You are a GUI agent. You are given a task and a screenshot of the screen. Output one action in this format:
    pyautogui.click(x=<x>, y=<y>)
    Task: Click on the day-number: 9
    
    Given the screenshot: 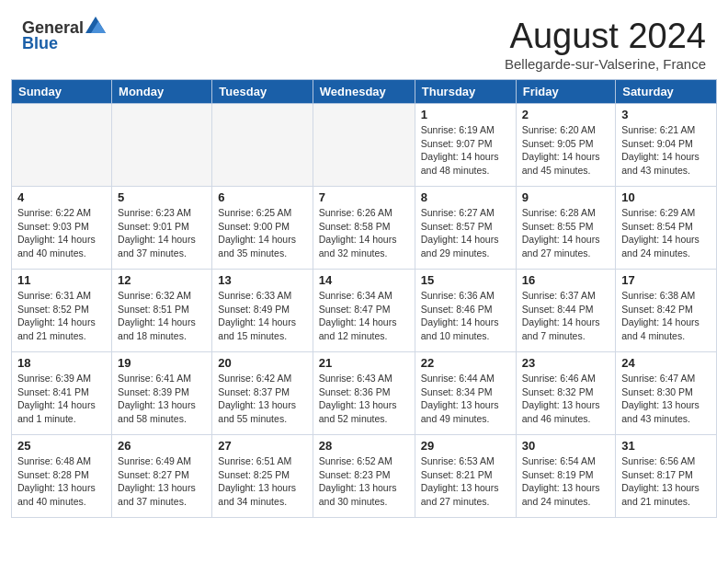 What is the action you would take?
    pyautogui.click(x=566, y=197)
    